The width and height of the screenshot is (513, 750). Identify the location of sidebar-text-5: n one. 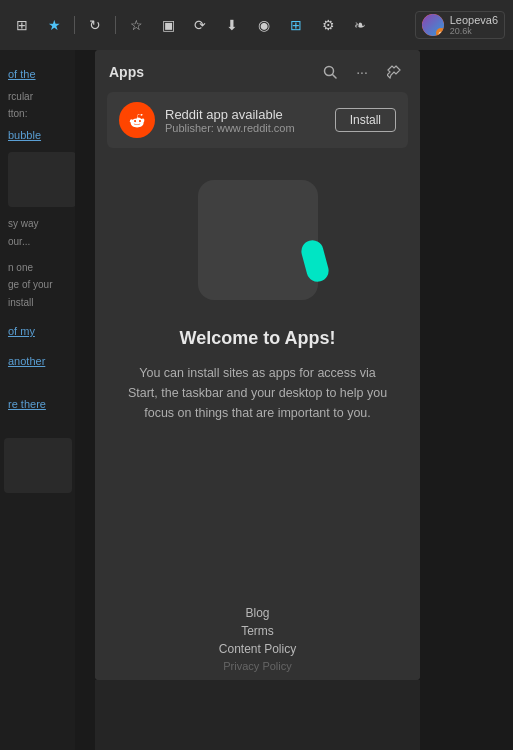
(20, 268).